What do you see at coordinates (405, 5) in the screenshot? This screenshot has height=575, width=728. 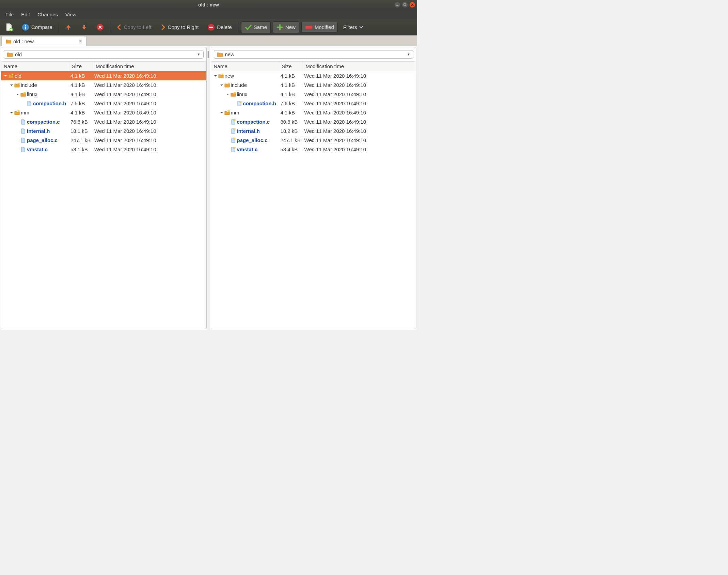 I see `maximize-button` at bounding box center [405, 5].